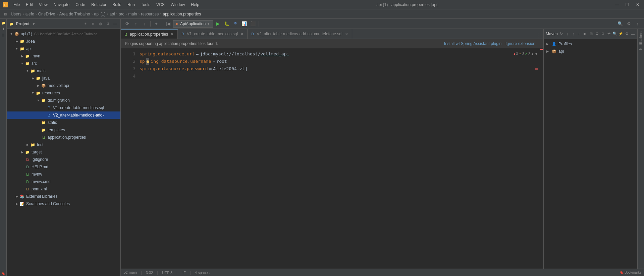 The height and width of the screenshot is (276, 644). I want to click on commit-icon: ⬆, so click(3, 29).